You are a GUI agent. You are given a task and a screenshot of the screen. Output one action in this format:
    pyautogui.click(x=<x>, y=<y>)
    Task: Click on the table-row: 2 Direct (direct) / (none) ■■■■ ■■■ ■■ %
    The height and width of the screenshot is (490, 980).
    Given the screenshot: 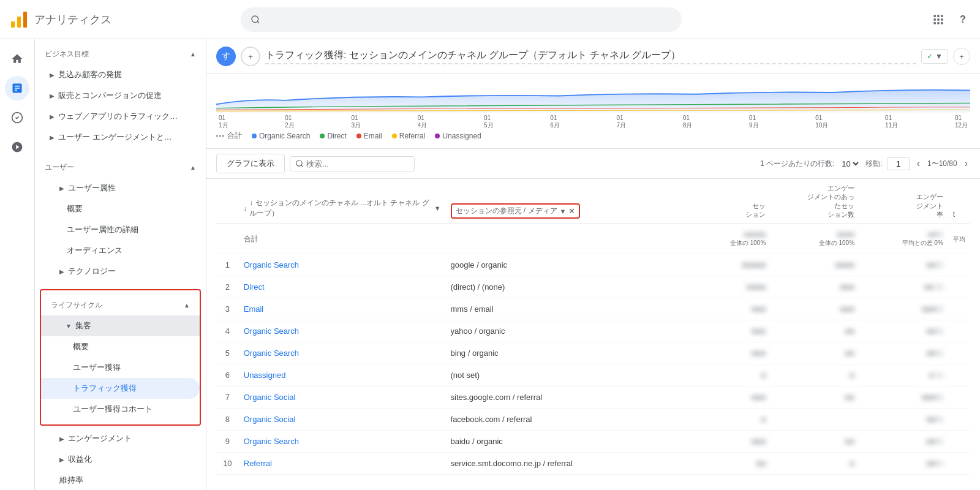 What is the action you would take?
    pyautogui.click(x=593, y=287)
    